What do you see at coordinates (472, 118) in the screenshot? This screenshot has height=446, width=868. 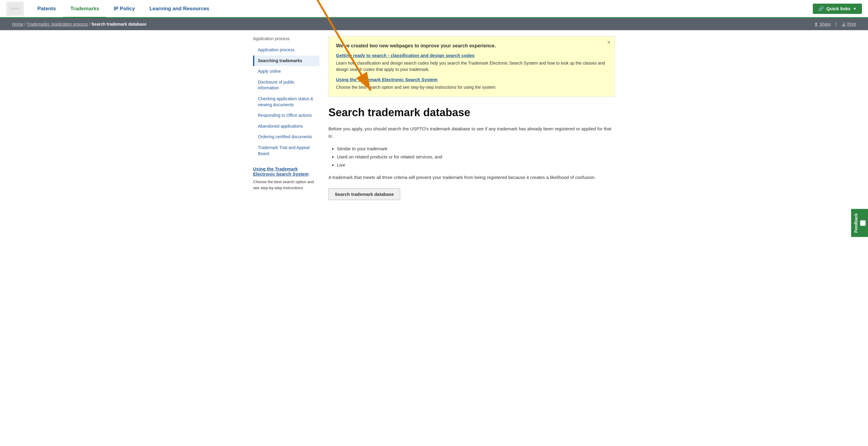 I see `main-content: × We've created two new webpages to impr…` at bounding box center [472, 118].